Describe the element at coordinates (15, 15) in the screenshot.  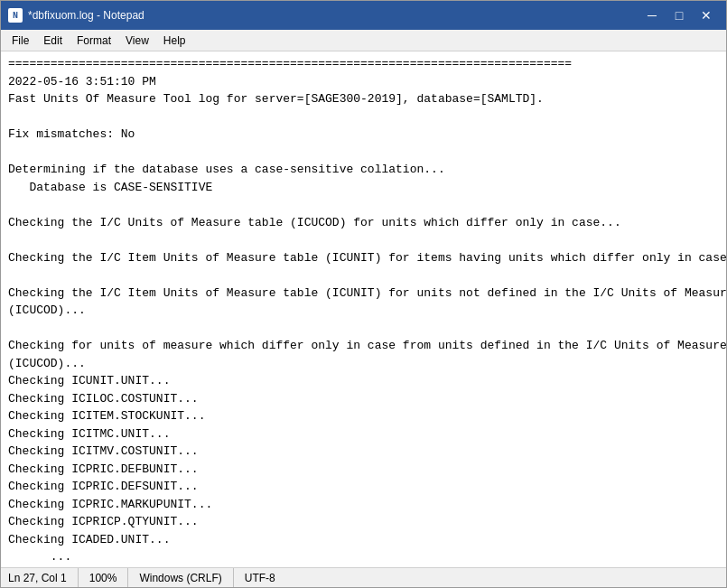
I see `app-icon: N` at that location.